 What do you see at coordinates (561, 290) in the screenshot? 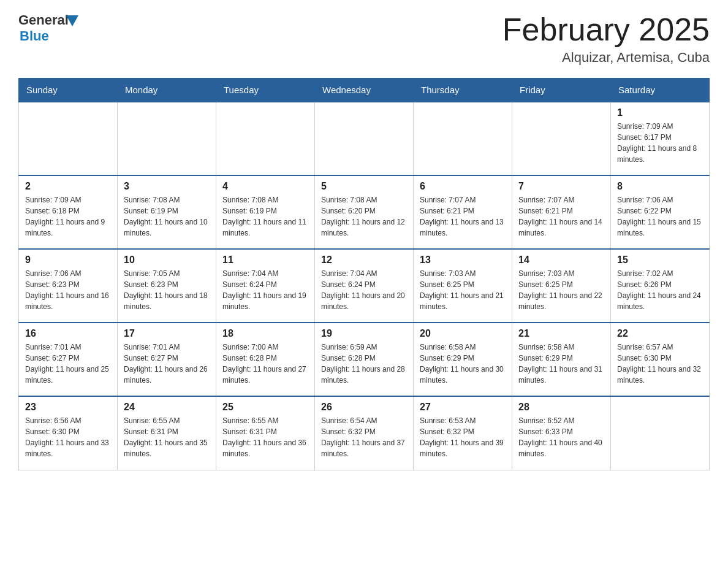
I see `day-info: Sunrise: 7:03 AMSunset: 6:25 PMDaylight:…` at bounding box center [561, 290].